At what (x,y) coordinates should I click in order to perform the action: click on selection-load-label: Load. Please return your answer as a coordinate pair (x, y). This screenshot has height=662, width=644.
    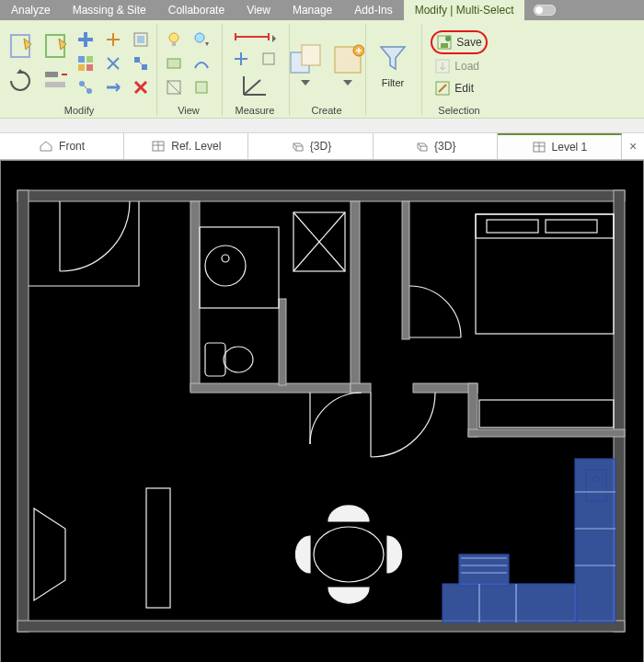
    Looking at the image, I should click on (467, 66).